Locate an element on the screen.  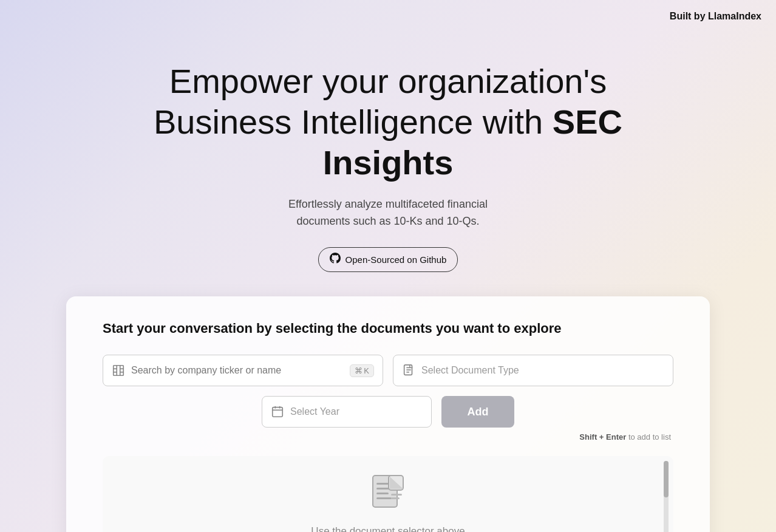
doc-type-placeholder: Select Document Type is located at coordinates (543, 370).